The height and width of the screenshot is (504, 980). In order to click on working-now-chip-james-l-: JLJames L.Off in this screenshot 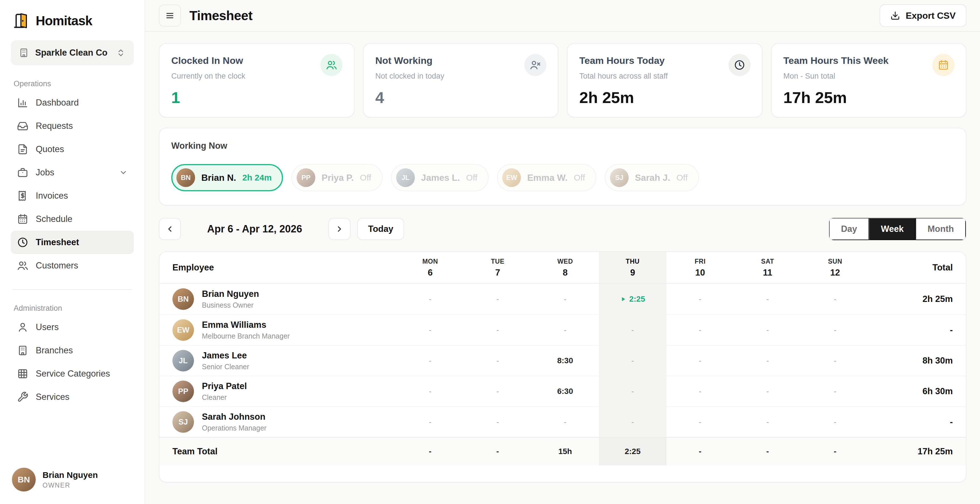, I will do `click(440, 177)`.